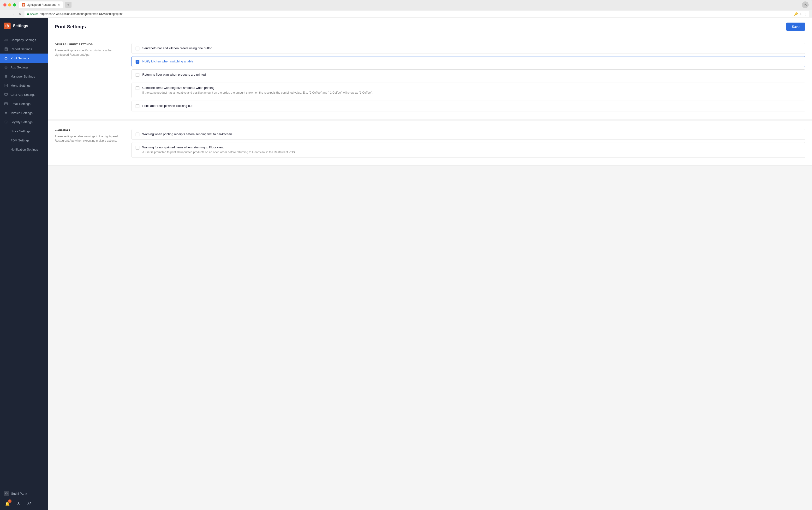 This screenshot has height=510, width=812. What do you see at coordinates (24, 503) in the screenshot?
I see `footer-actions: 🔔 1` at bounding box center [24, 503].